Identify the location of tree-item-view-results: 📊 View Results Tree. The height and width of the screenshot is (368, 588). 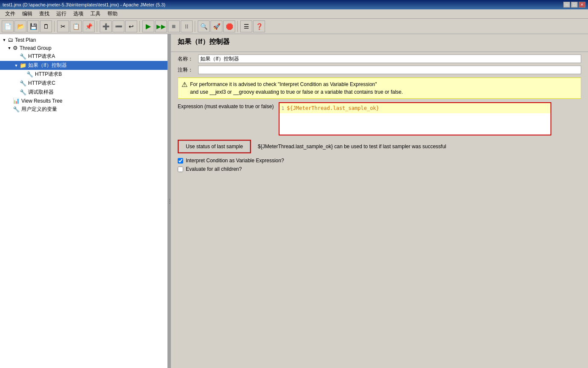
(84, 101).